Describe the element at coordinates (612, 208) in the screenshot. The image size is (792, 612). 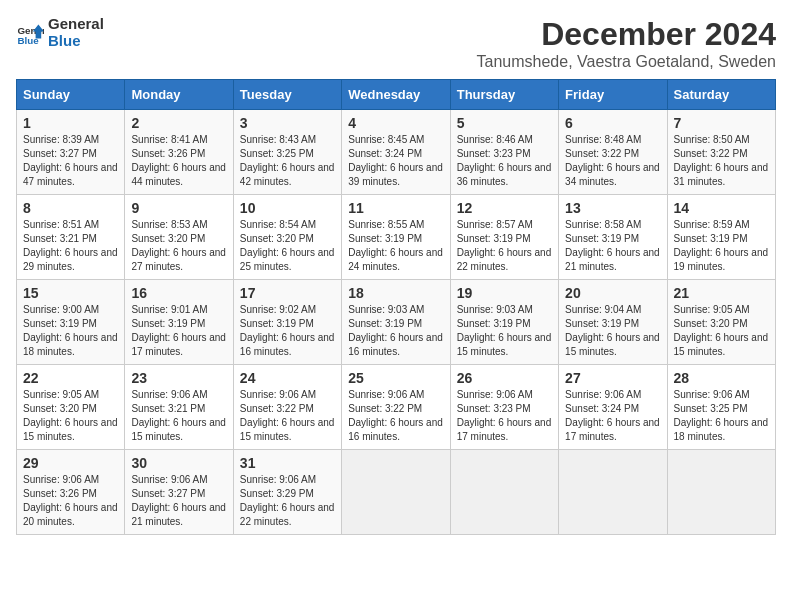
I see `day-number: 13` at that location.